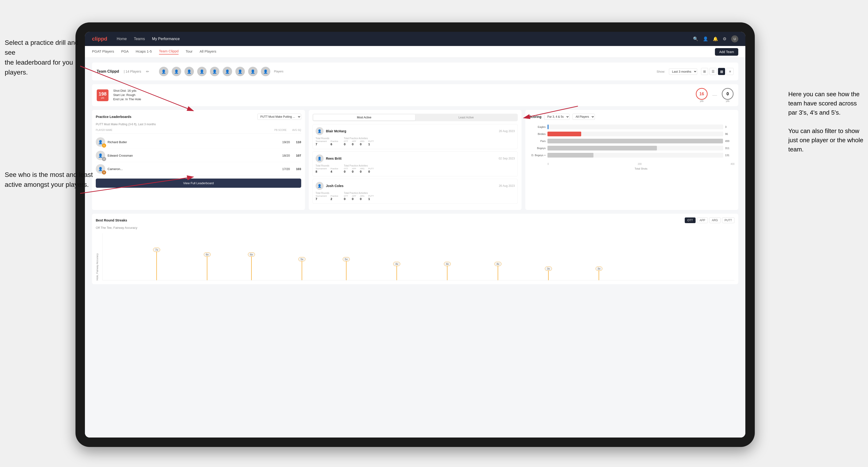 This screenshot has width=868, height=467. Describe the element at coordinates (148, 71) in the screenshot. I see `edit-icon: ✏` at that location.